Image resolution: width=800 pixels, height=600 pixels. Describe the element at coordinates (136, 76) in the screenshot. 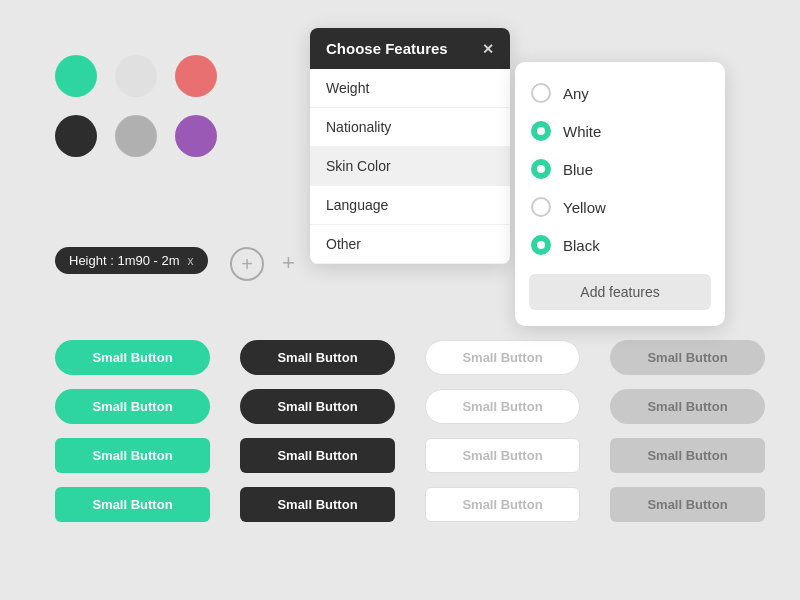

I see `swatch-light-gray` at that location.